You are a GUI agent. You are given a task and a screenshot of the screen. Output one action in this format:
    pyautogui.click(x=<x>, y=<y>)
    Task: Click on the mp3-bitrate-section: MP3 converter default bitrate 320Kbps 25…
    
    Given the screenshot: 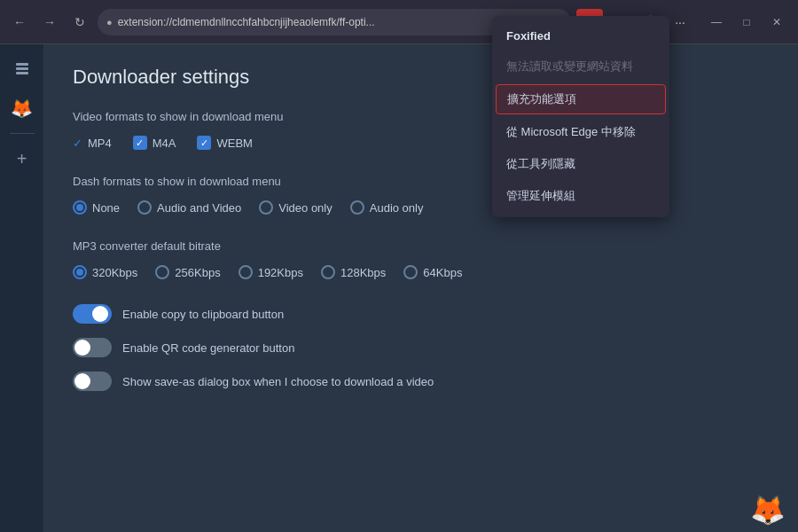 What is the action you would take?
    pyautogui.click(x=421, y=259)
    